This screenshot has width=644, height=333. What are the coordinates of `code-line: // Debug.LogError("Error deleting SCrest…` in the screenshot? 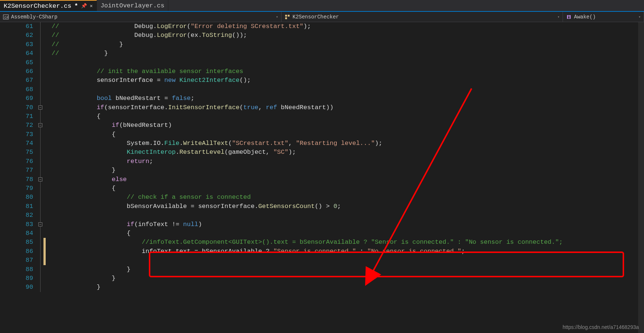 It's located at (348, 27).